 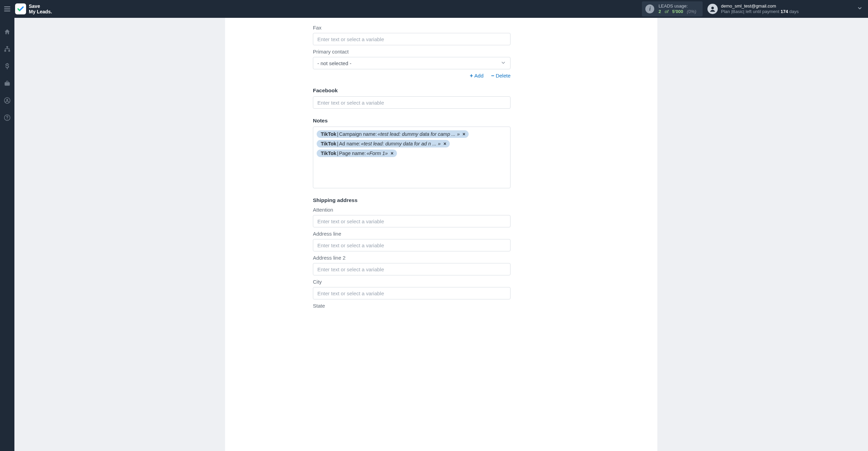 What do you see at coordinates (7, 66) in the screenshot?
I see `dollar-icon` at bounding box center [7, 66].